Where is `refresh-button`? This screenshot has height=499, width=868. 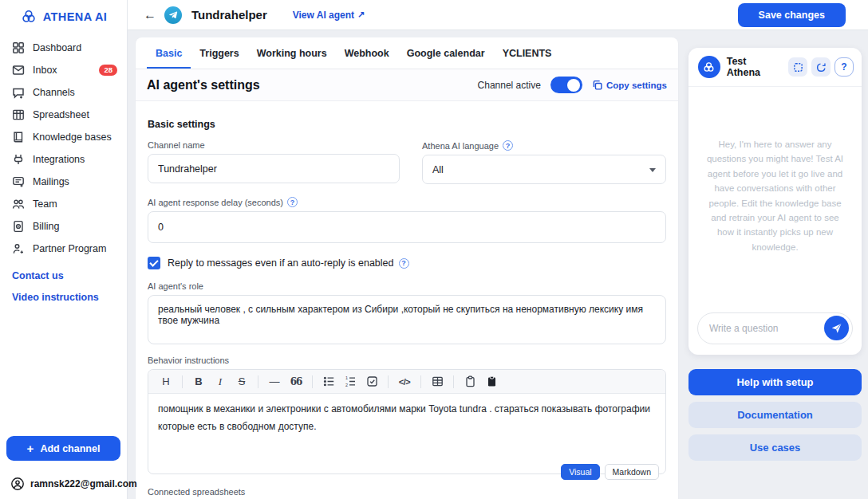
refresh-button is located at coordinates (821, 67).